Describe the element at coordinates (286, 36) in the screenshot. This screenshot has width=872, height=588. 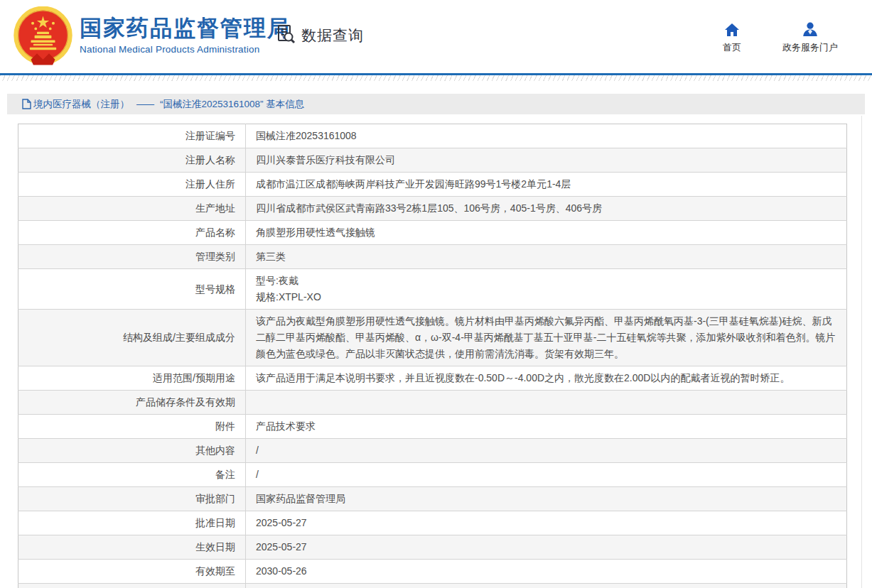
I see `document-search-icon` at that location.